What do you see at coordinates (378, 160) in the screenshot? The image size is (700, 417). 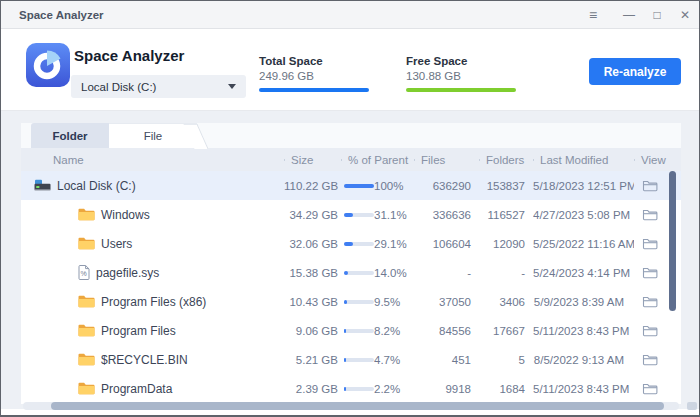 I see `column-header-percent: % of Parent` at bounding box center [378, 160].